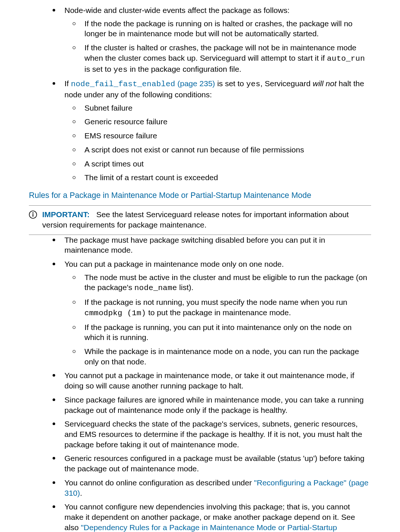  I want to click on text: If the package is running, you can put i…, so click(218, 332).